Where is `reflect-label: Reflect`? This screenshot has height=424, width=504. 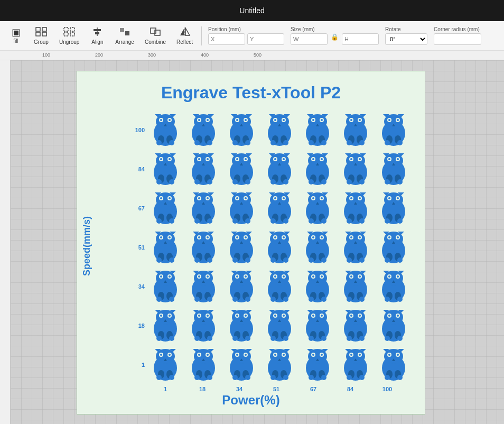
reflect-label: Reflect is located at coordinates (185, 42).